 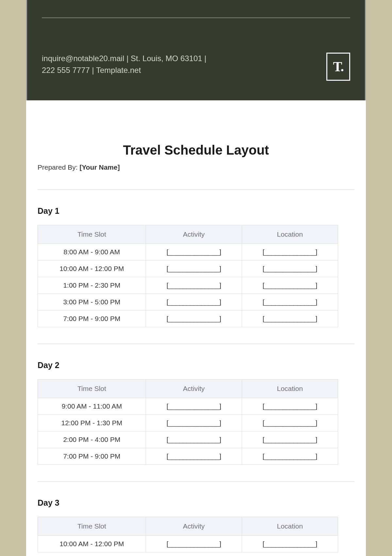 I want to click on time-slot-cell: 9:00 AM - 11:00 AM, so click(x=92, y=407).